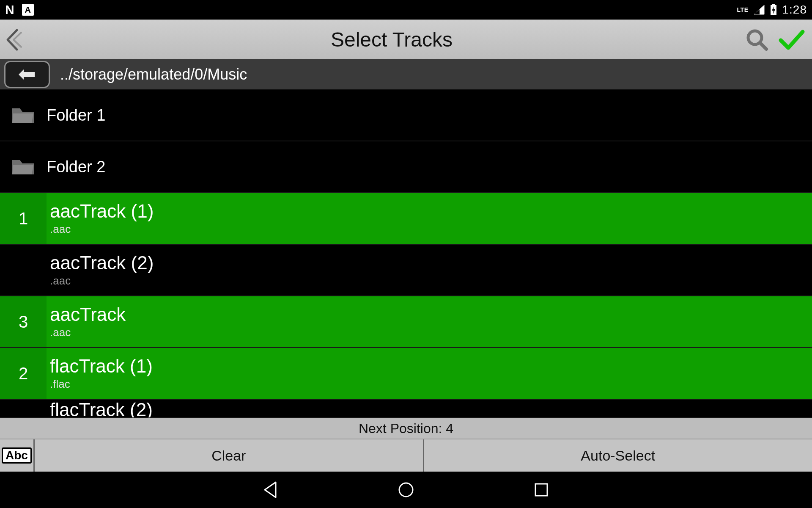 Image resolution: width=812 pixels, height=508 pixels. Describe the element at coordinates (23, 270) in the screenshot. I see `track-number` at that location.